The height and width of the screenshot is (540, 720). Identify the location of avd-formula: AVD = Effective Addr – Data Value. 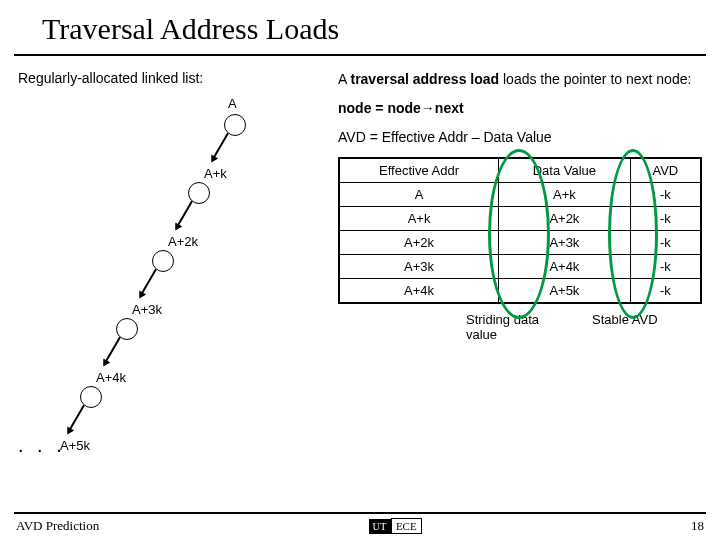
(520, 138).